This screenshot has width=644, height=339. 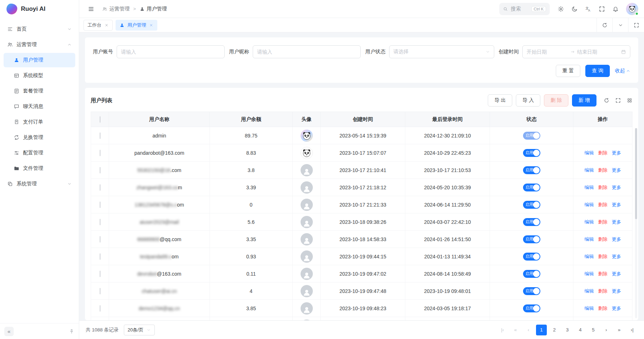 What do you see at coordinates (40, 122) in the screenshot?
I see `sidebar-item-payment-orders: 支付订单` at bounding box center [40, 122].